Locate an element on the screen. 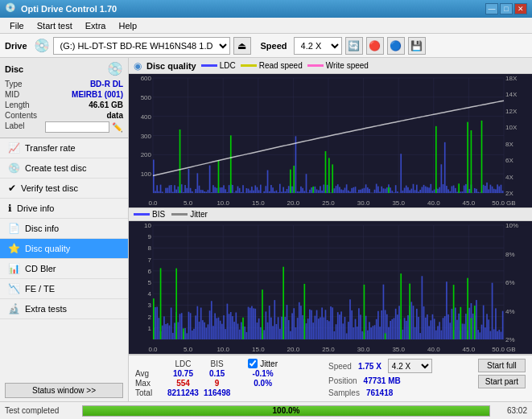  legend-bis-label: BIS is located at coordinates (159, 214).